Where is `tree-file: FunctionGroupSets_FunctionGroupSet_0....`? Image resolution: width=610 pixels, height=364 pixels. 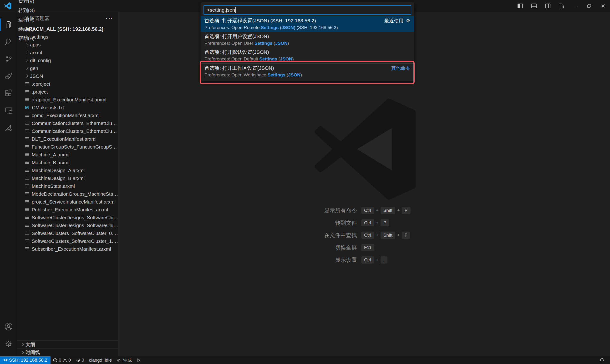 tree-file: FunctionGroupSets_FunctionGroupSet_0.... is located at coordinates (68, 147).